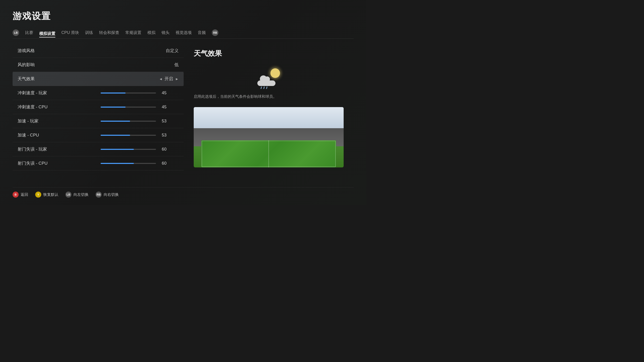 This screenshot has height=362, width=644. What do you see at coordinates (128, 121) in the screenshot?
I see `slider-track-accel-player` at bounding box center [128, 121].